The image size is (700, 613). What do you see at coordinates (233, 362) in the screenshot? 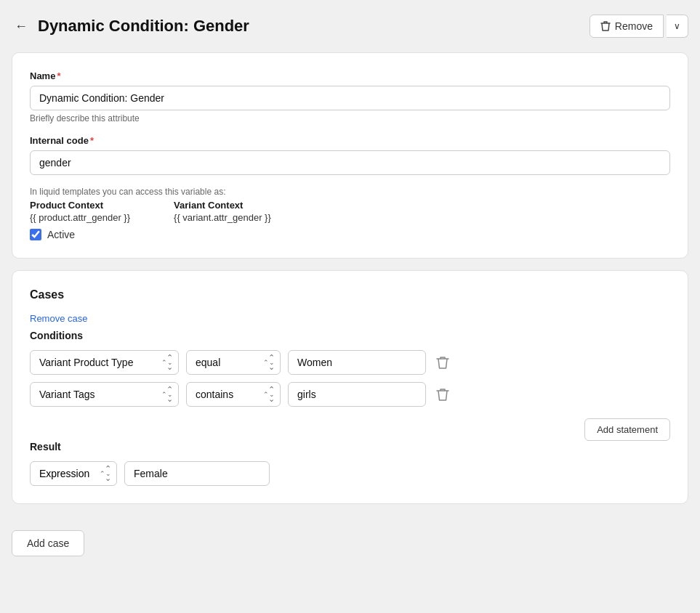
I see `operator-select-wrapper-1: equal not equal contains does not contai…` at bounding box center [233, 362].